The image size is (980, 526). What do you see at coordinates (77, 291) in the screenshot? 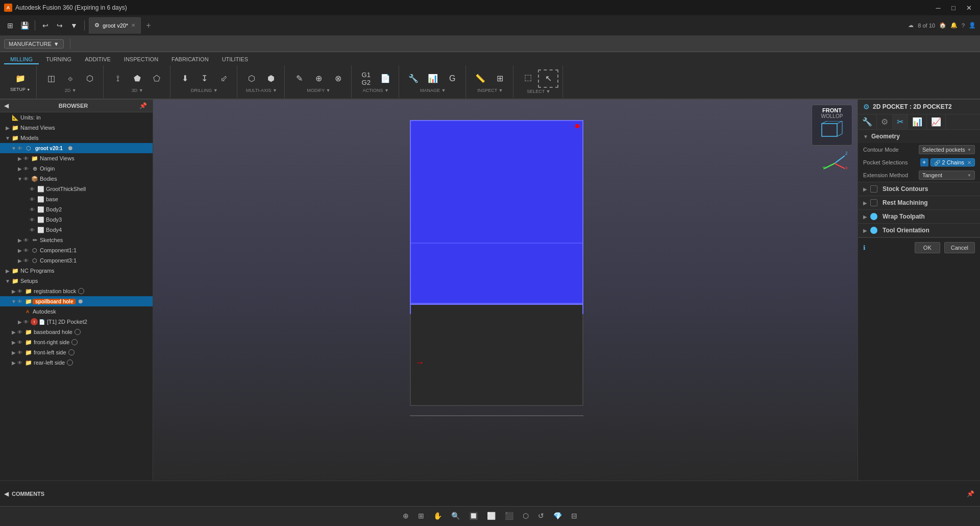
I see `reg-block-item: ▶ 👁 📁 registration block` at bounding box center [77, 291].